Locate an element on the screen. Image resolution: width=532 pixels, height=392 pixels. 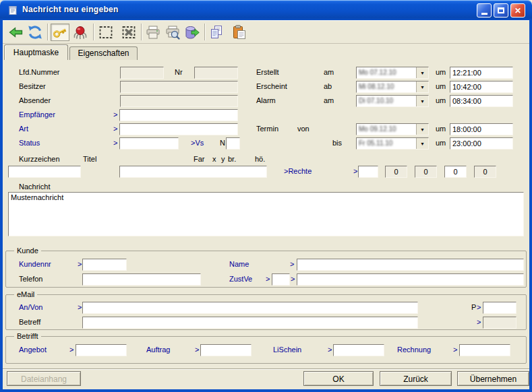
art-lookup-arrow: > is located at coordinates (115, 129).